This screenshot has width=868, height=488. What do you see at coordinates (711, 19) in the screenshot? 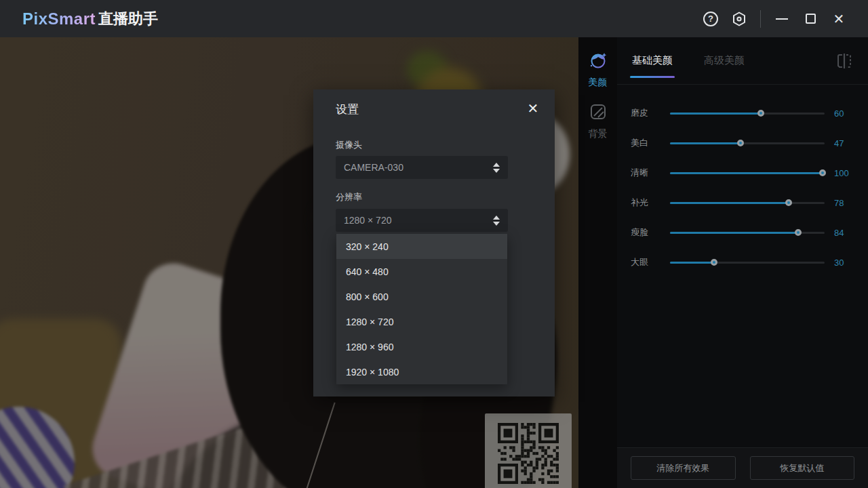
I see `help-button: ?` at bounding box center [711, 19].